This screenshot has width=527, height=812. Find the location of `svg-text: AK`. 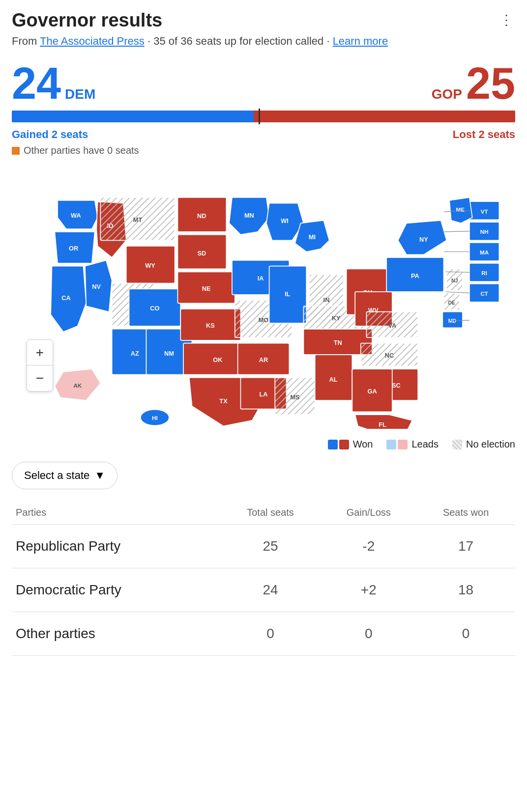

svg-text: AK is located at coordinates (78, 385).